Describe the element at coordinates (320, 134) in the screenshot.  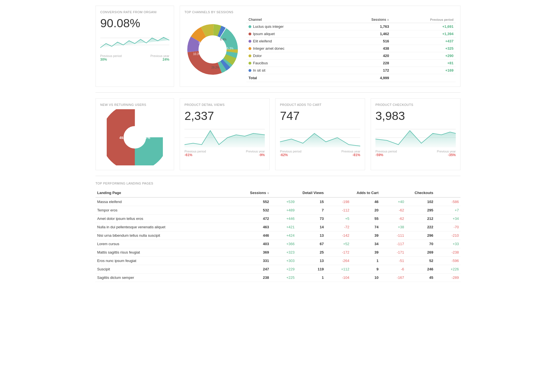
I see `product-adds-widget: PRODUCT ADDS TO CART 747` at that location.